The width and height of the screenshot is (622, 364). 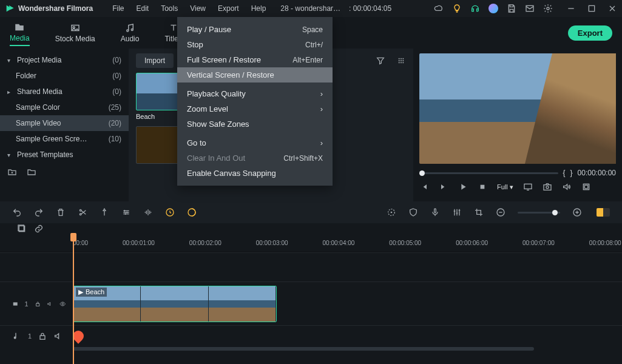 What do you see at coordinates (64, 155) in the screenshot?
I see `sidebar-item-preset-templates: ▾Preset Templates` at bounding box center [64, 155].